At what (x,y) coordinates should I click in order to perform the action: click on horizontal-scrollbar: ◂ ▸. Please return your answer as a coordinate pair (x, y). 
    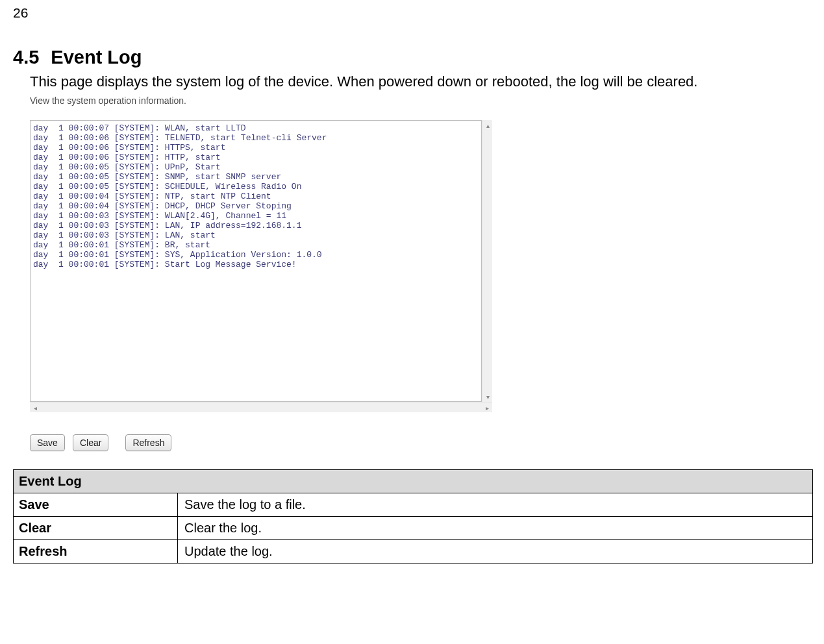
    Looking at the image, I should click on (261, 407).